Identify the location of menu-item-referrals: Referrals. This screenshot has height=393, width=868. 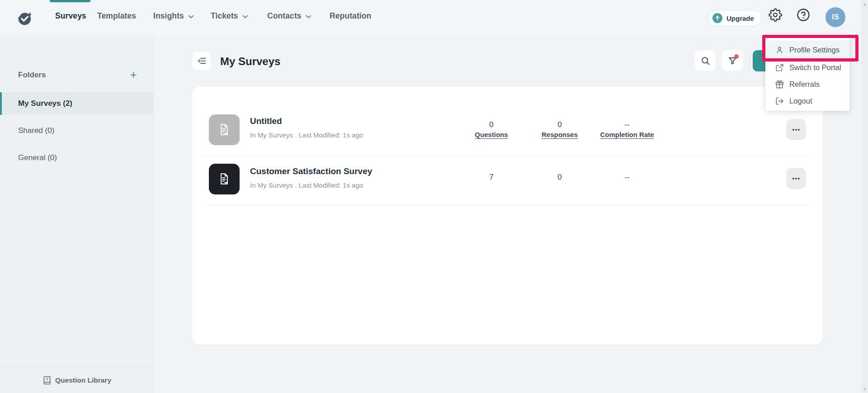
(807, 84).